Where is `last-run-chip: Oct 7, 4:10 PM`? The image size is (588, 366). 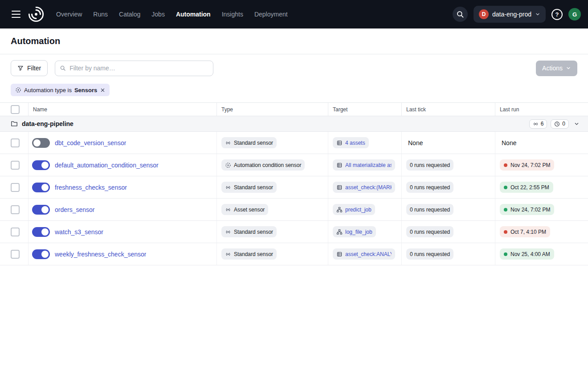
last-run-chip: Oct 7, 4:10 PM is located at coordinates (525, 232).